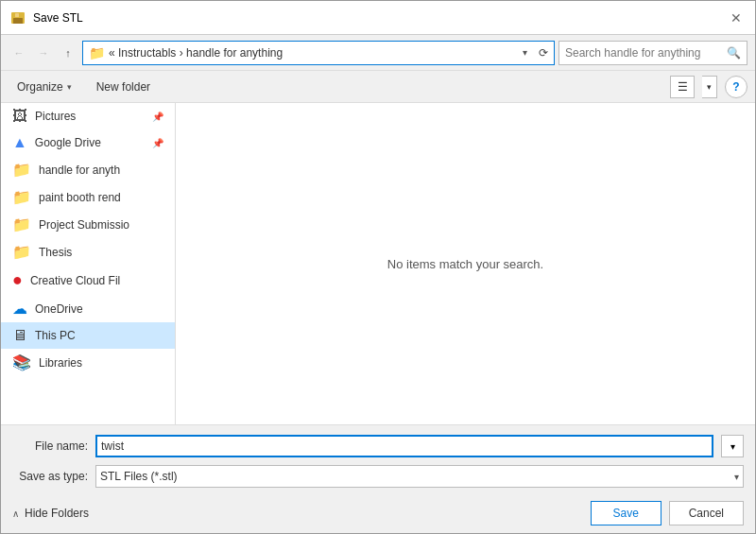  Describe the element at coordinates (682, 87) in the screenshot. I see `view-button: ☰` at that location.